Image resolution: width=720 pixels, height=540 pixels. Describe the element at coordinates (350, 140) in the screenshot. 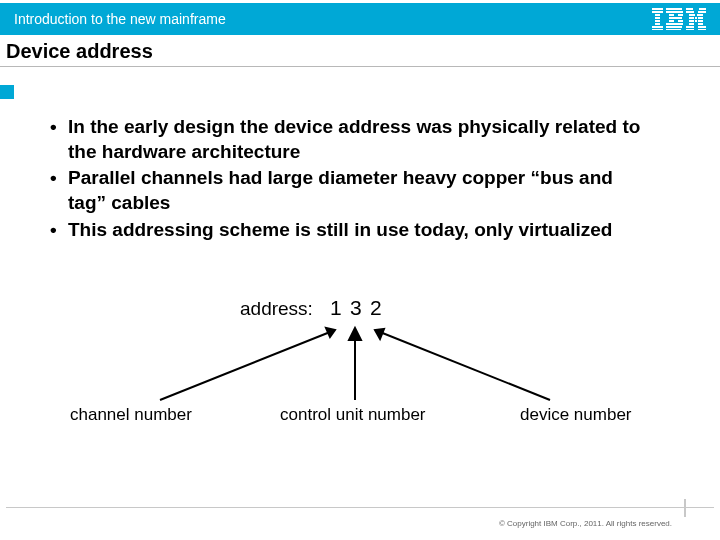

I see `list-item: In the early design the device address w…` at that location.